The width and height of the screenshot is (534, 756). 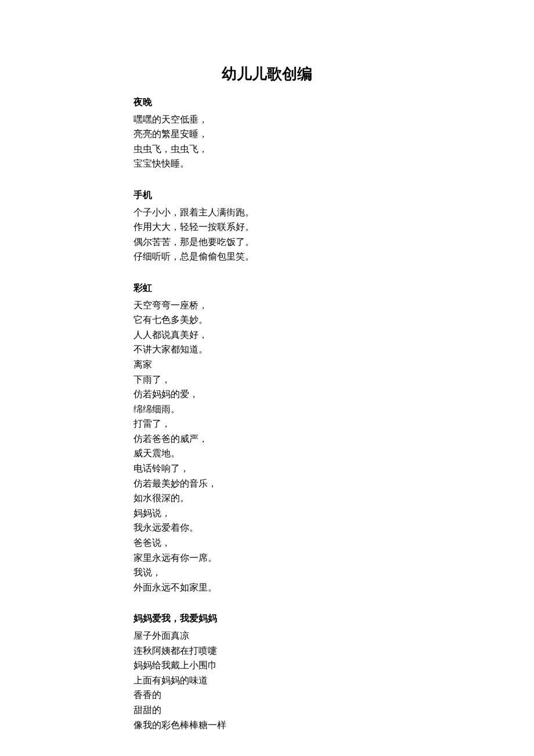 What do you see at coordinates (267, 651) in the screenshot?
I see `poem-line: 连秋阿姨都在打喷嚏` at bounding box center [267, 651].